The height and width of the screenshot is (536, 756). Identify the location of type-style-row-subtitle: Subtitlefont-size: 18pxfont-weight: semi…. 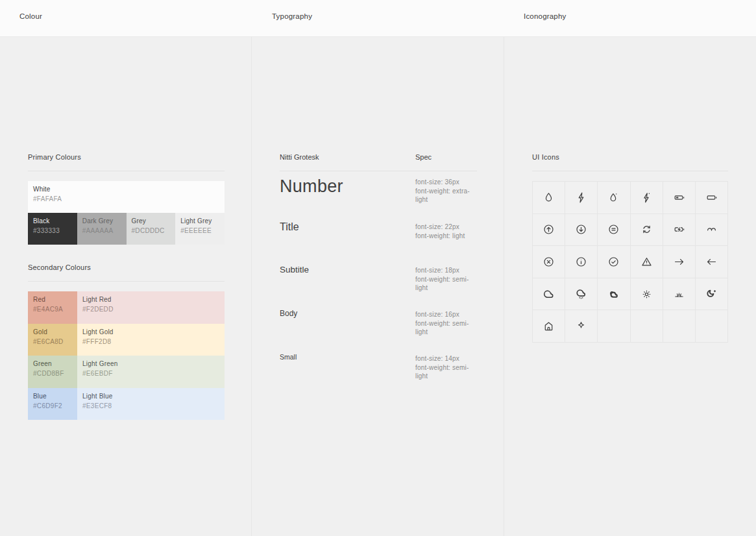
(378, 270).